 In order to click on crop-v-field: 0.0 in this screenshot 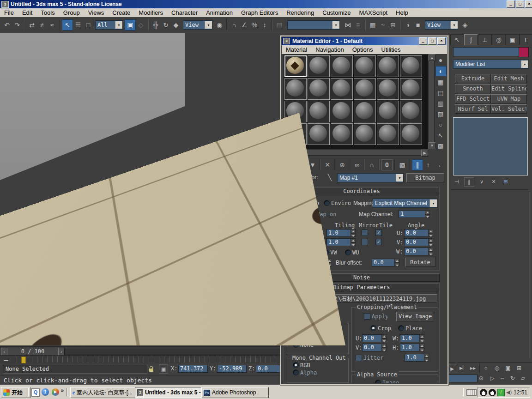, I will do `click(373, 347)`.